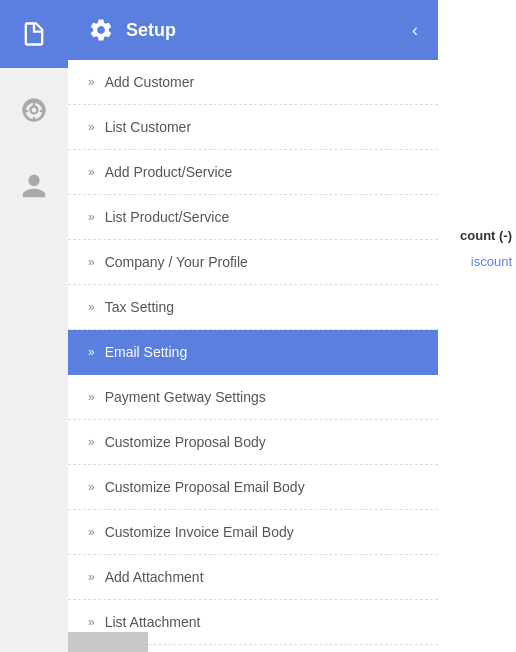 This screenshot has width=516, height=652. What do you see at coordinates (92, 307) in the screenshot?
I see `chevron-icon-5: »` at bounding box center [92, 307].